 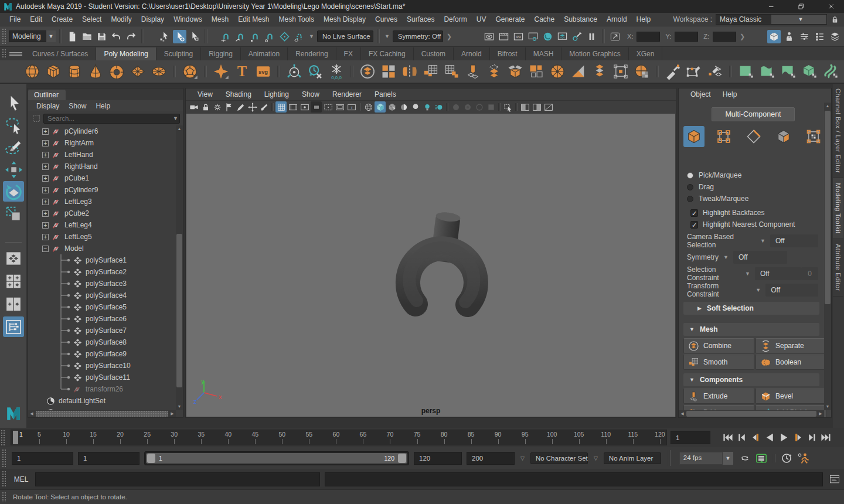 I want to click on toolkit-menu-help: Help, so click(x=730, y=94).